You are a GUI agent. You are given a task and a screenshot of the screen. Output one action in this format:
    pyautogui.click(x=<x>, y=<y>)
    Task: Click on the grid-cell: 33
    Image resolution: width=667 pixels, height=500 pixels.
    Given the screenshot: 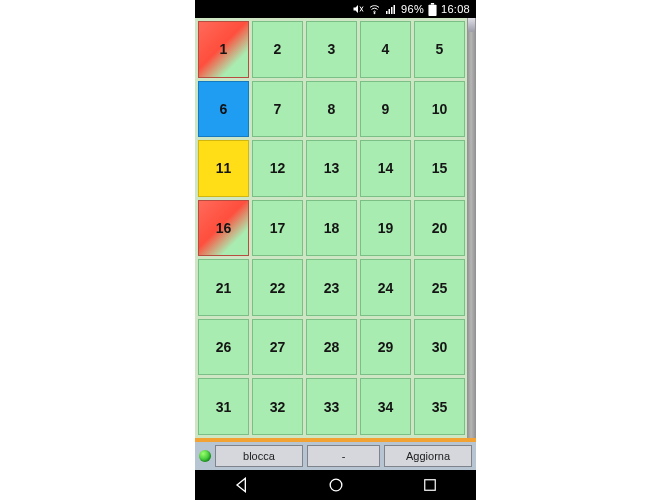 What is the action you would take?
    pyautogui.click(x=332, y=406)
    